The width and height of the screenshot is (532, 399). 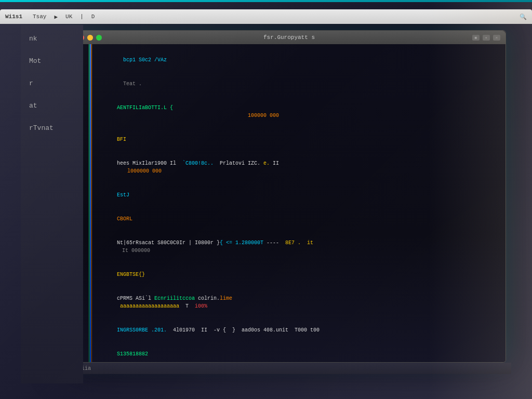 What do you see at coordinates (94, 17) in the screenshot?
I see `menu-d: D` at bounding box center [94, 17].